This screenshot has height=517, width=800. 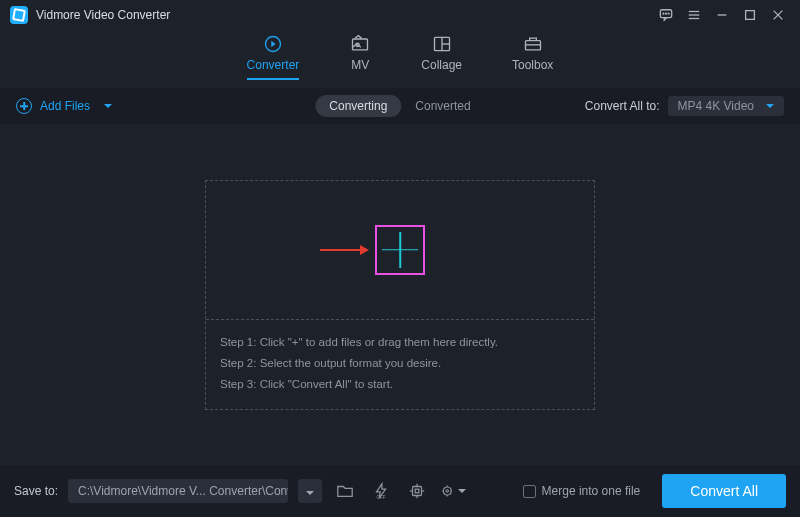 I want to click on settings-button, so click(x=453, y=491).